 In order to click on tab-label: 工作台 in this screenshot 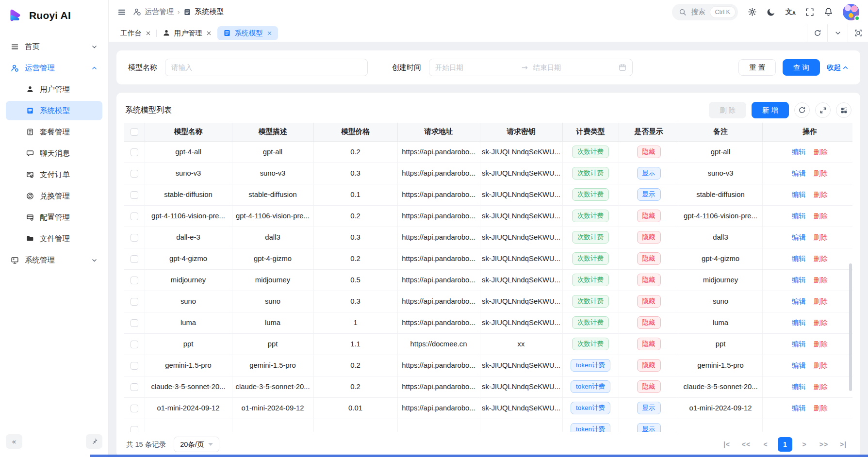, I will do `click(131, 33)`.